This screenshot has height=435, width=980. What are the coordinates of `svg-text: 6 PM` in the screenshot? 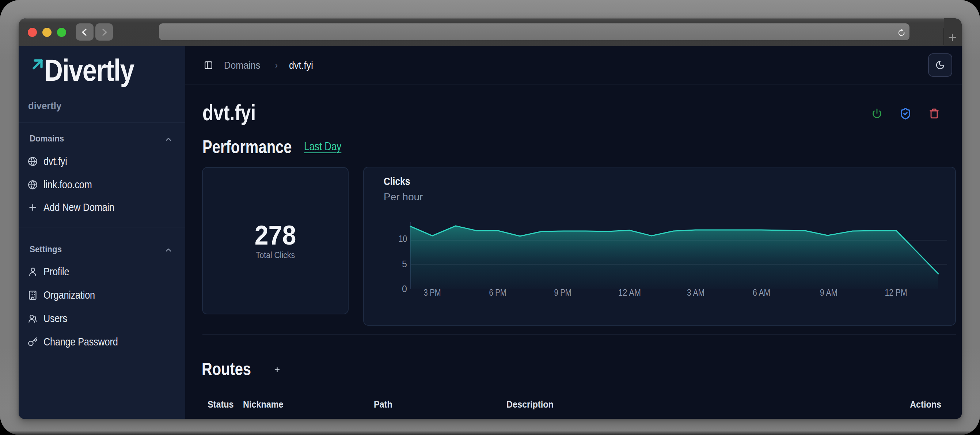 It's located at (498, 292).